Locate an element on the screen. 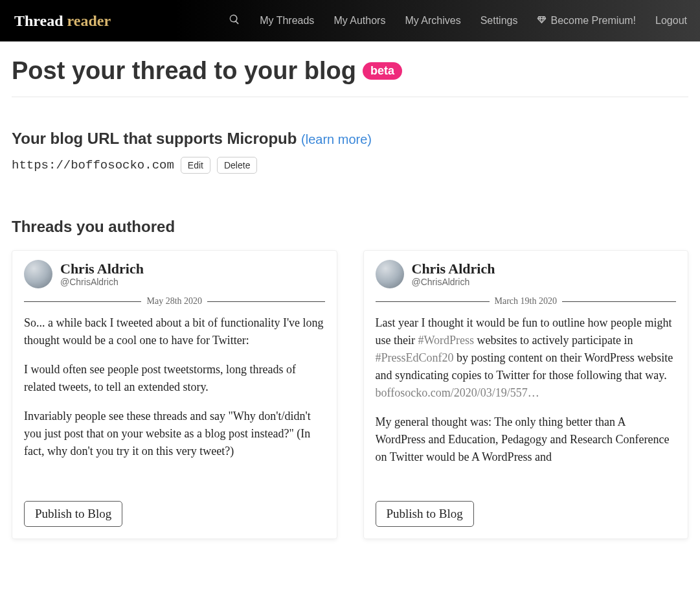 The width and height of the screenshot is (700, 591). page-title-text: Post your thread to your blog is located at coordinates (184, 71).